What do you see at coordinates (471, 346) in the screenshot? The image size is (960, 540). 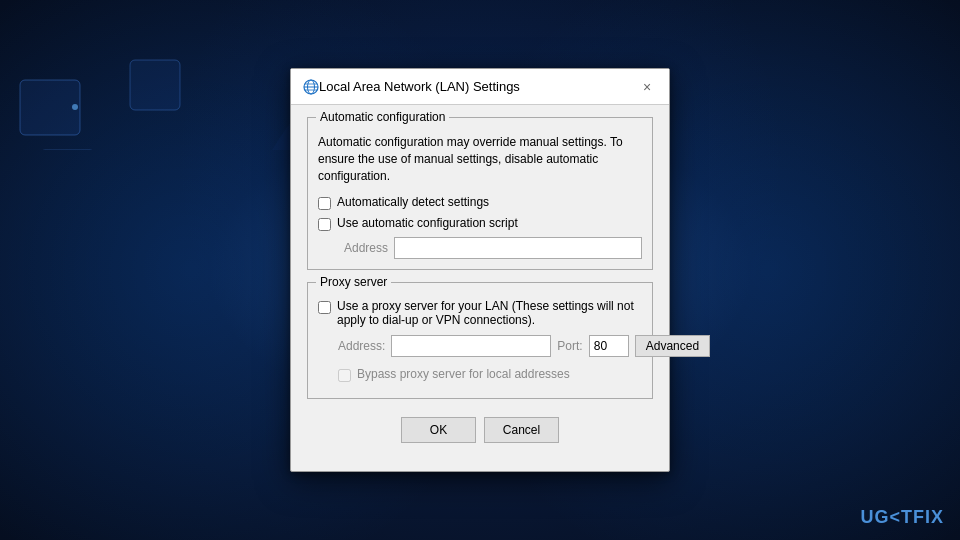 I see `proxy-address-input` at bounding box center [471, 346].